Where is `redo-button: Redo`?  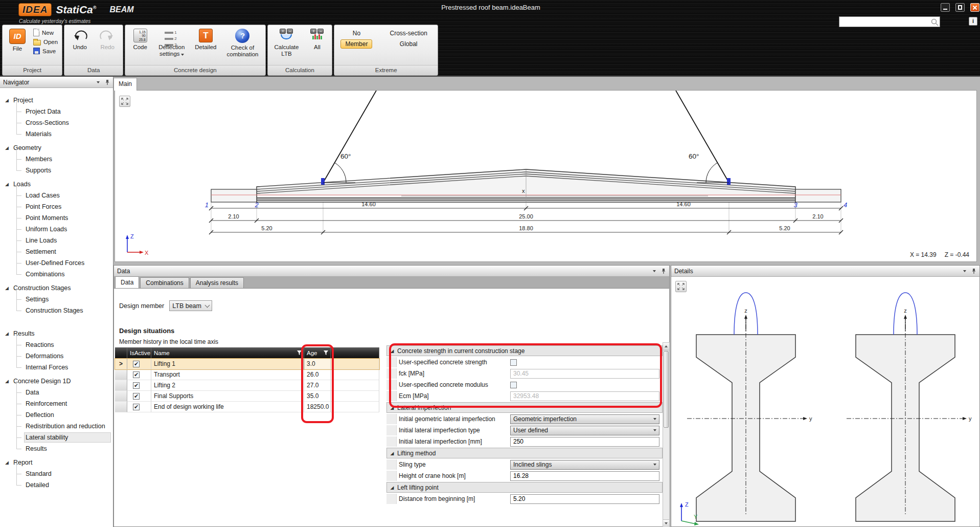
redo-button: Redo is located at coordinates (107, 40).